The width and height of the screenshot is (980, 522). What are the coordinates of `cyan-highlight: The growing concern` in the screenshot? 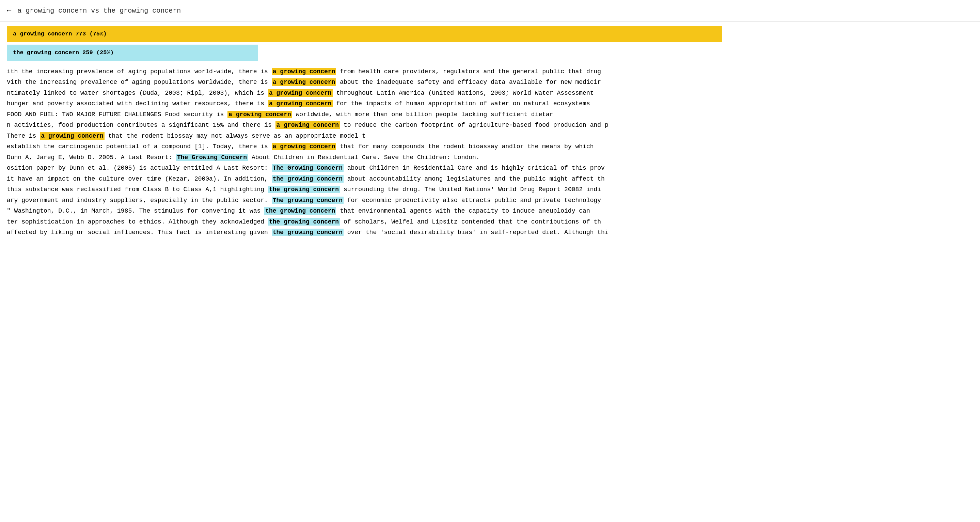 It's located at (307, 200).